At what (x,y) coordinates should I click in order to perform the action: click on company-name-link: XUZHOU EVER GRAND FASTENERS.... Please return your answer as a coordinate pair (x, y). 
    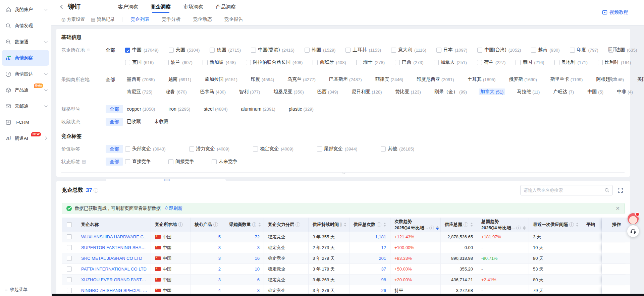
    Looking at the image, I should click on (115, 280).